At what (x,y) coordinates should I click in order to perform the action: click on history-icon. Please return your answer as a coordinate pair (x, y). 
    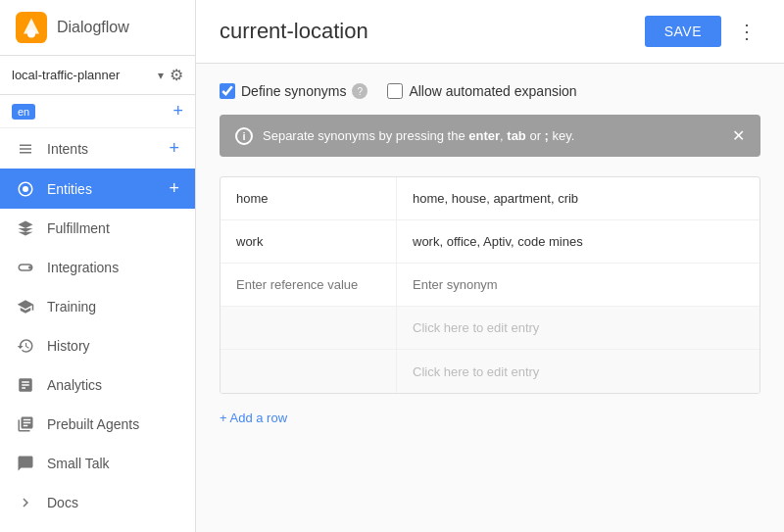
    Looking at the image, I should click on (25, 346).